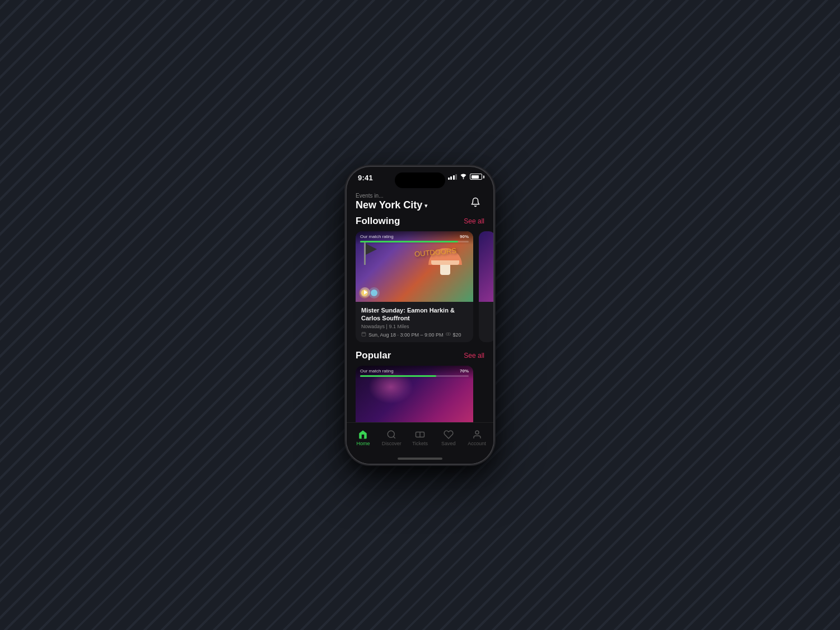  I want to click on screen: Events in... New York City ▾ Following S…, so click(420, 327).